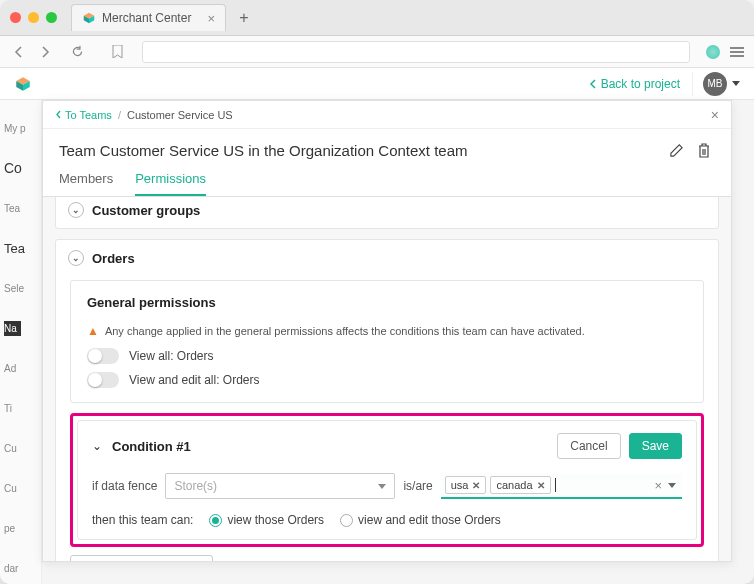 The width and height of the screenshot is (754, 584). What do you see at coordinates (387, 302) in the screenshot?
I see `general-permissions-heading: General permissions` at bounding box center [387, 302].